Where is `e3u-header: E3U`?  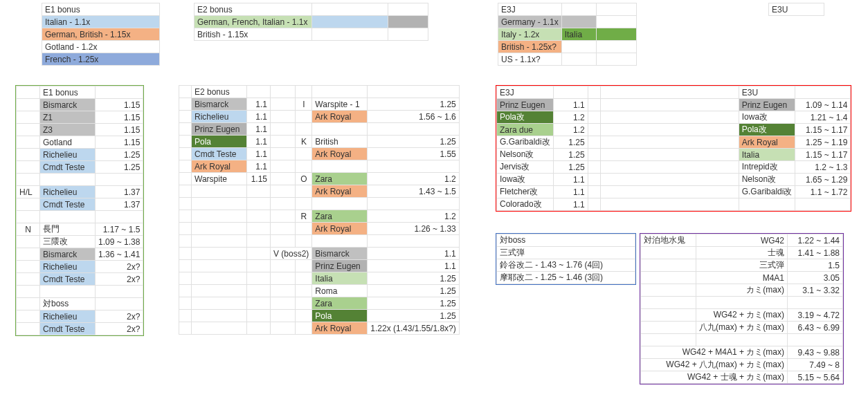 e3u-header: E3U is located at coordinates (796, 10).